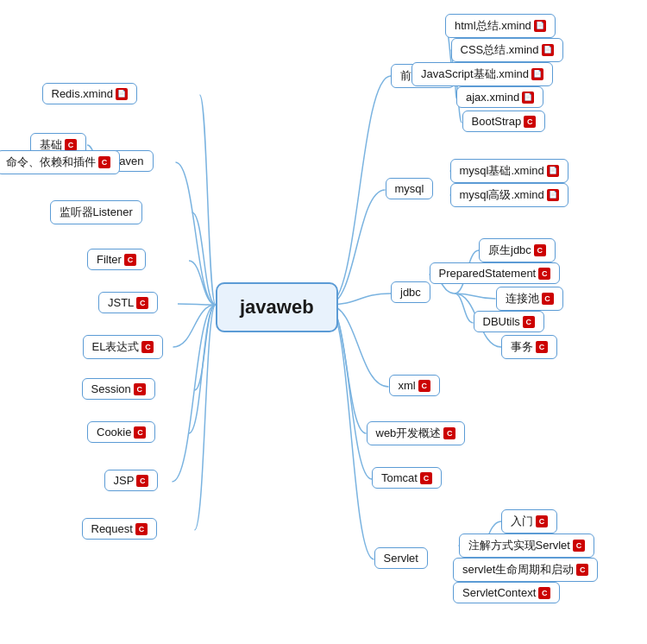 The height and width of the screenshot is (644, 647). I want to click on node-el: EL表达式C, so click(123, 347).